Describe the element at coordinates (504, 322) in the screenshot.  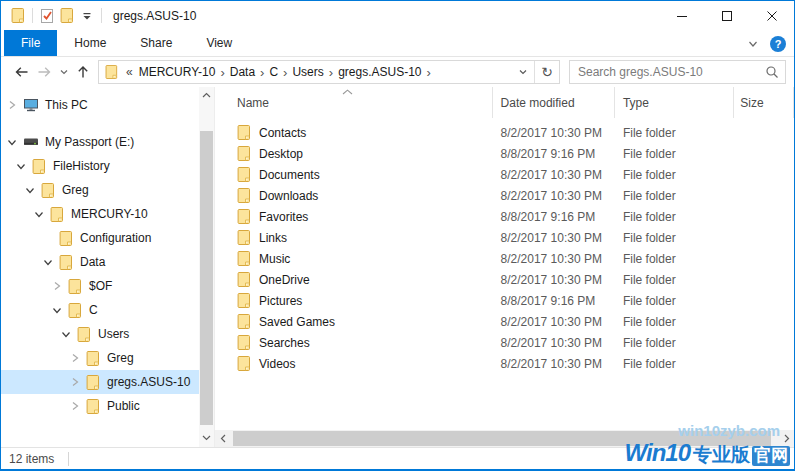
I see `file-row: Saved Games 8/2/2017 10:30 PM File folde…` at that location.